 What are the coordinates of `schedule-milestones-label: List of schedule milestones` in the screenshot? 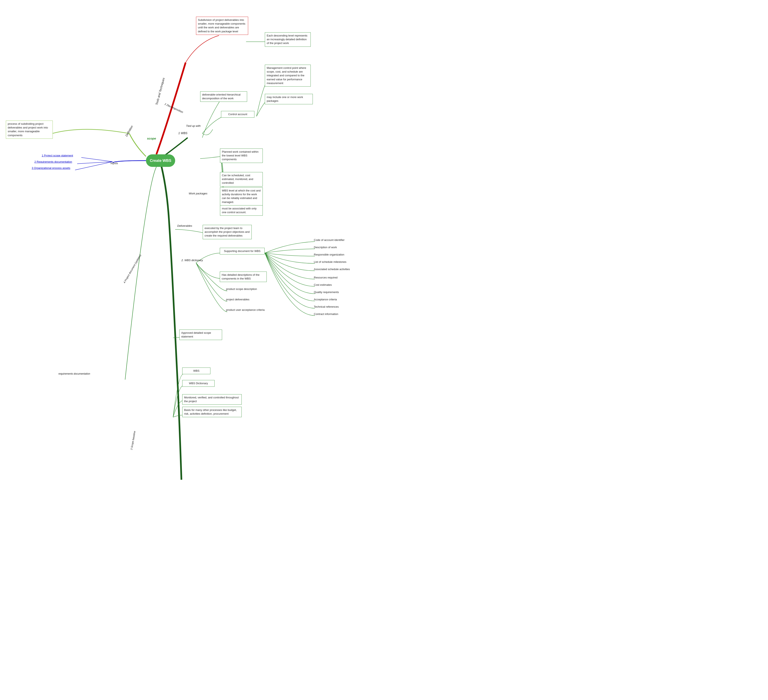 It's located at (330, 262).